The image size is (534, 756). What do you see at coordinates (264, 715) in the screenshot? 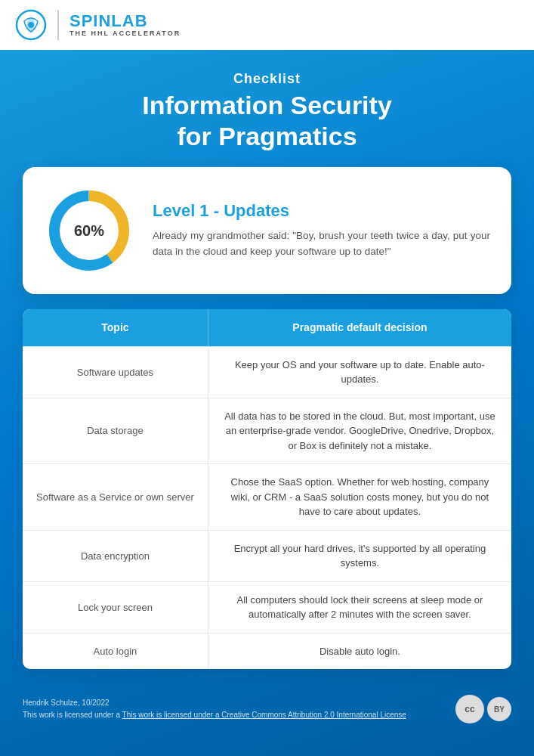
I see `license-link: This work is licensed under a Creative C…` at bounding box center [264, 715].